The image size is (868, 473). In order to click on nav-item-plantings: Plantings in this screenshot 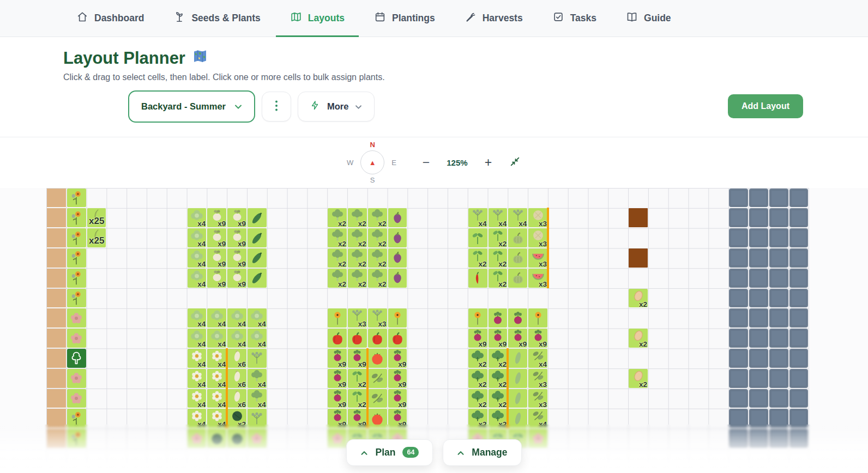, I will do `click(405, 19)`.